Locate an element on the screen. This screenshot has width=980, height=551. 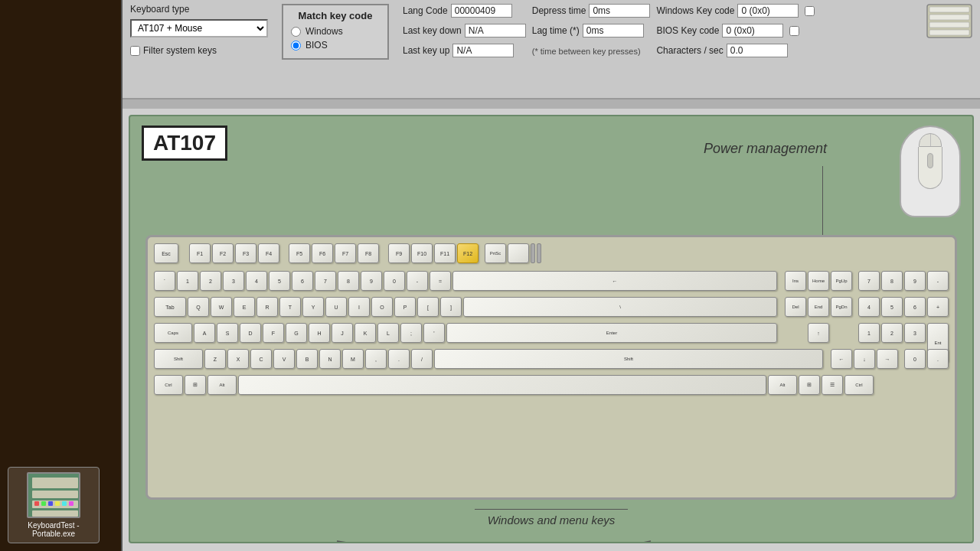
key-end: End is located at coordinates (818, 307).